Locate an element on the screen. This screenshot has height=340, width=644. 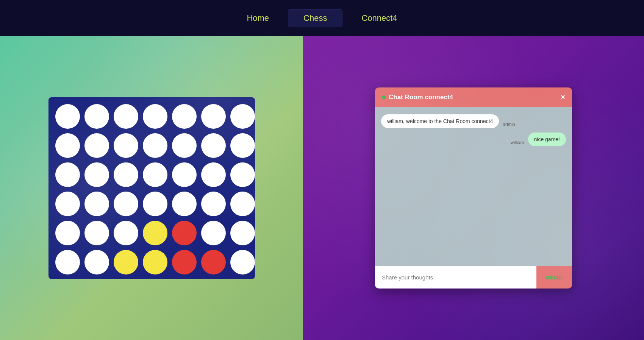
navbar: Home Chess Connect4 is located at coordinates (322, 18).